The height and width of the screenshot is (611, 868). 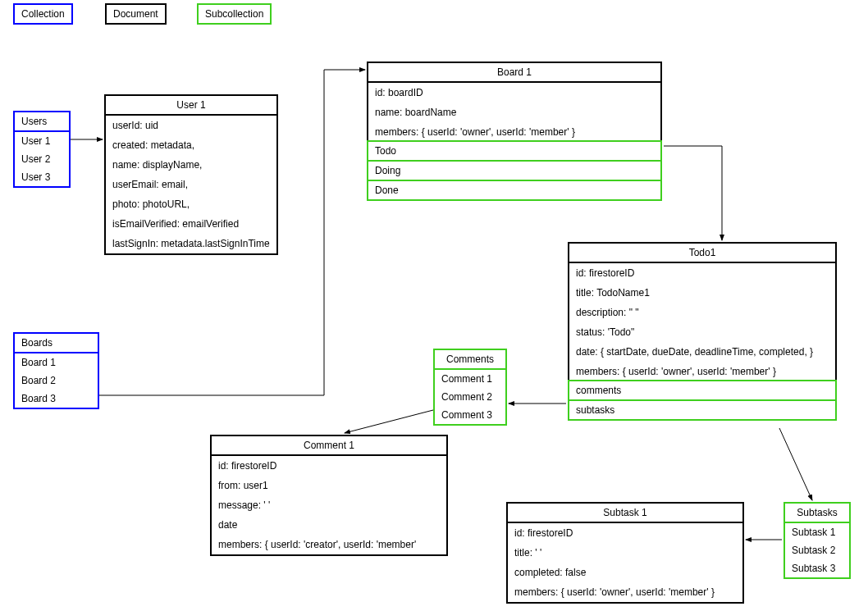 I want to click on subtasks-title: Subtasks, so click(x=817, y=513).